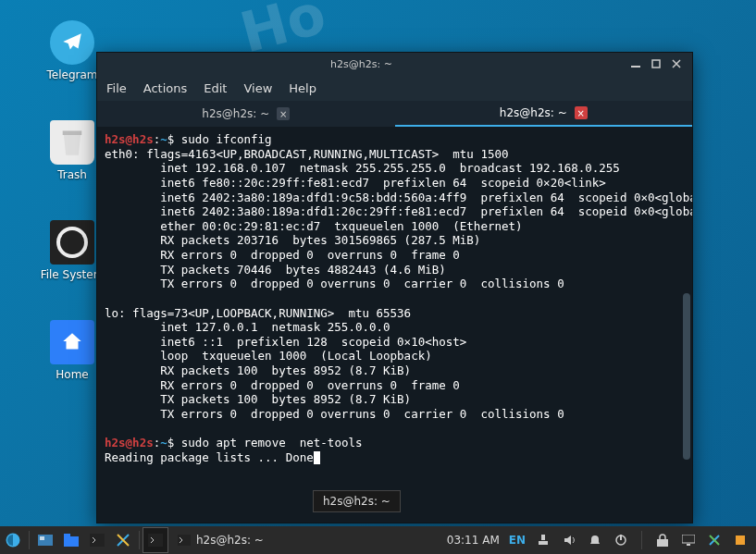  Describe the element at coordinates (209, 457) in the screenshot. I see `output-line: Reading package lists ... Done` at that location.